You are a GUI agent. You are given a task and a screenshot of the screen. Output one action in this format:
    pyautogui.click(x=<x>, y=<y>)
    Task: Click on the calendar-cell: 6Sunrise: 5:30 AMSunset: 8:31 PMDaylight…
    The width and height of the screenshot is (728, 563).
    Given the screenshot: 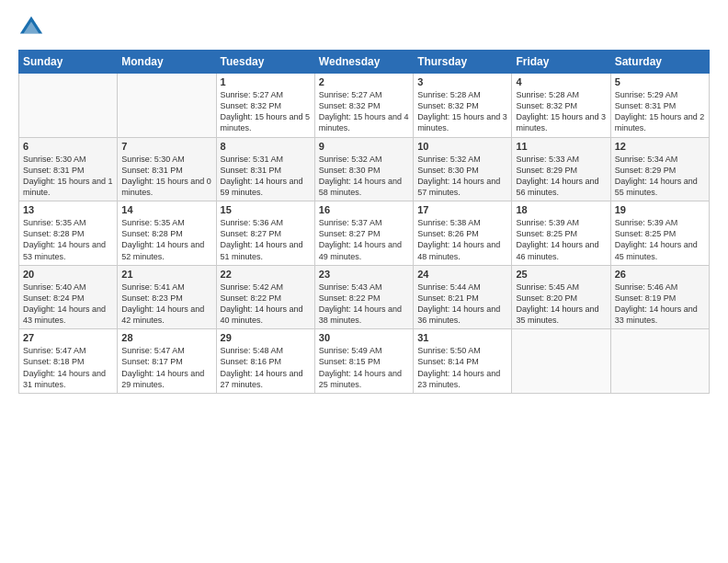 What is the action you would take?
    pyautogui.click(x=68, y=169)
    